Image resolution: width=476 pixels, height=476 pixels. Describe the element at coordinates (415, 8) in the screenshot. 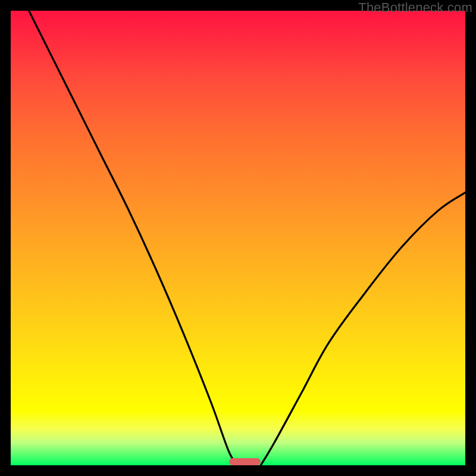

I see `watermark-text: TheBottleneck.com` at that location.